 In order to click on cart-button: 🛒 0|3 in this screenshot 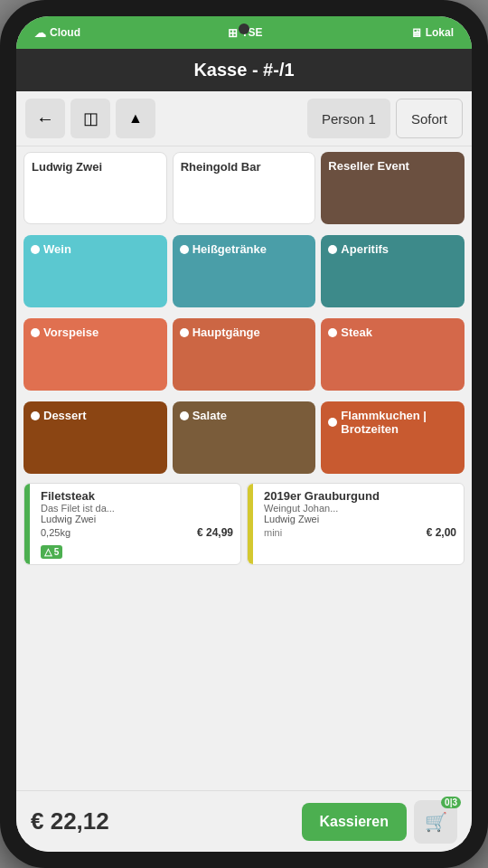, I will do `click(436, 822)`.